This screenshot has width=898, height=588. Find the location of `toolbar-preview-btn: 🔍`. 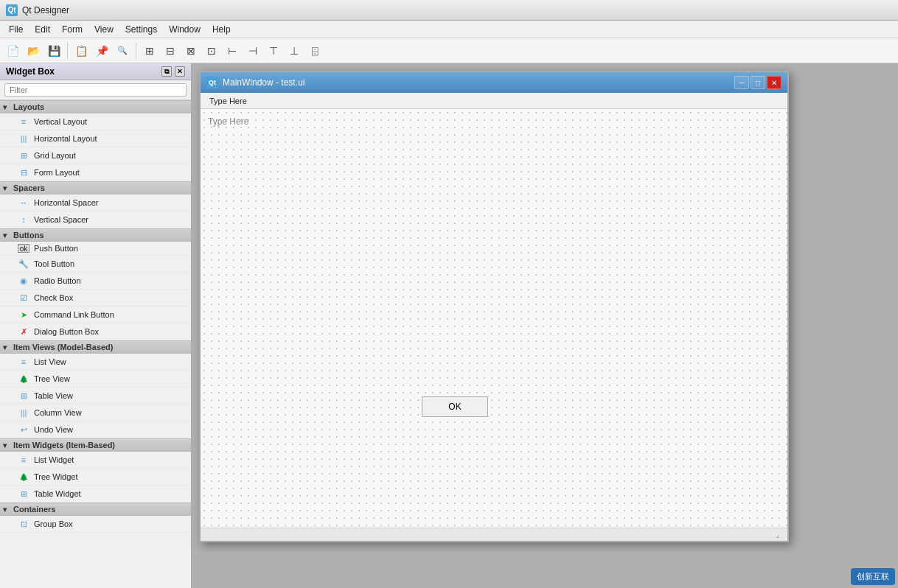

toolbar-preview-btn: 🔍 is located at coordinates (122, 51).